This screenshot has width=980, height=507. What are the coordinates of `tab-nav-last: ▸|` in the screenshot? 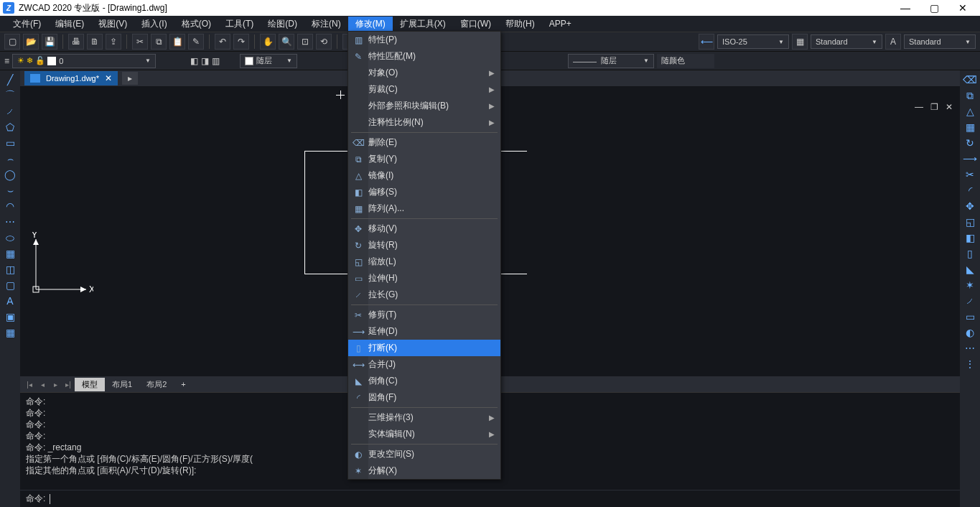 It's located at (68, 384).